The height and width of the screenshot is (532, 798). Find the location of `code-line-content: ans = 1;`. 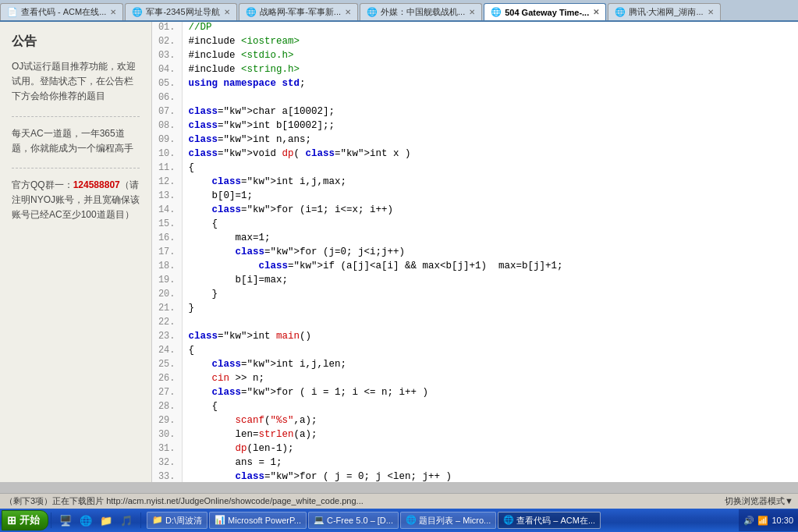

code-line-content: ans = 1; is located at coordinates (490, 464).